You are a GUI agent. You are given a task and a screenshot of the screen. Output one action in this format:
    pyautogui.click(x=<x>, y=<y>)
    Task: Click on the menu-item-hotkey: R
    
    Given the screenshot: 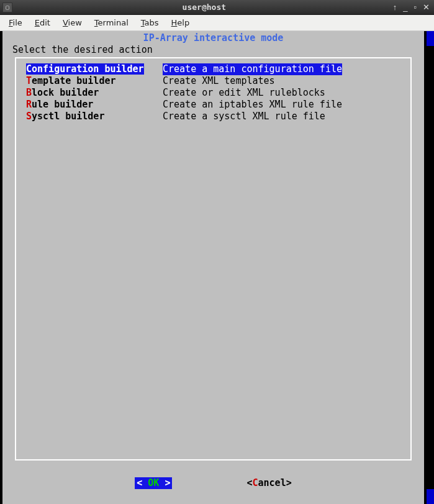 What is the action you would take?
    pyautogui.click(x=29, y=104)
    